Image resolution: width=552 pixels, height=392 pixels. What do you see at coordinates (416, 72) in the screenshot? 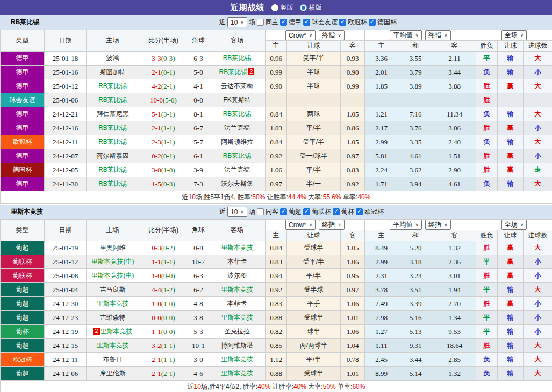
I see `avg-draw-odds: 3.79` at bounding box center [416, 72].